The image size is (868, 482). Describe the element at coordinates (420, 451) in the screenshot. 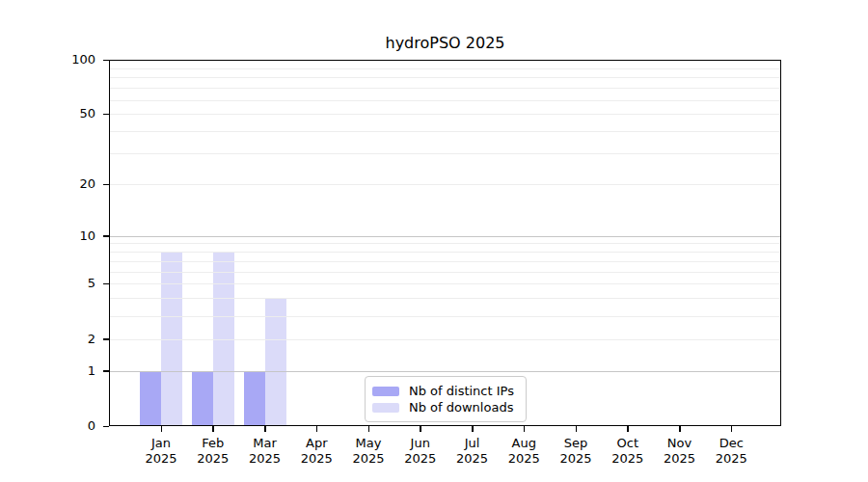

I see `x-tick-label: Jun2025` at that location.